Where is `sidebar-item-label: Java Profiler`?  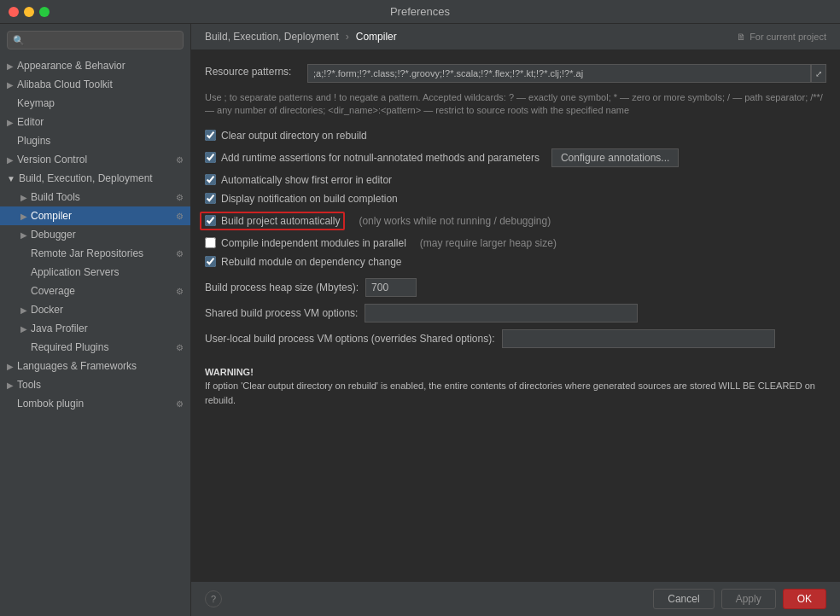
sidebar-item-label: Java Profiler is located at coordinates (60, 328).